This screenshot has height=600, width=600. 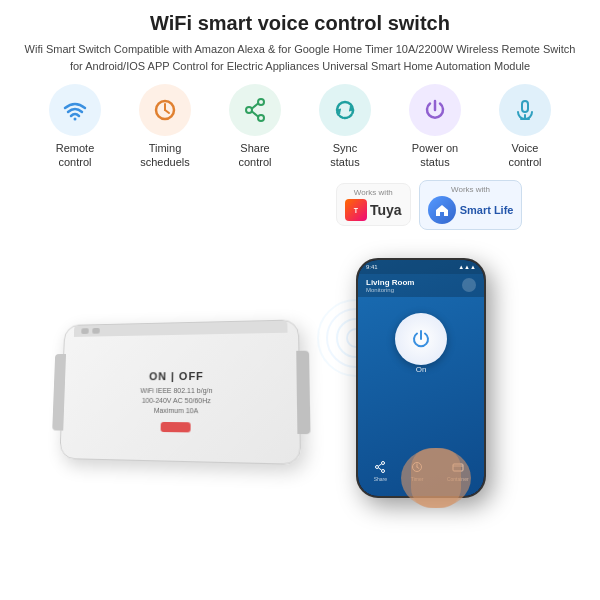 I want to click on switch-button-red, so click(x=176, y=426).